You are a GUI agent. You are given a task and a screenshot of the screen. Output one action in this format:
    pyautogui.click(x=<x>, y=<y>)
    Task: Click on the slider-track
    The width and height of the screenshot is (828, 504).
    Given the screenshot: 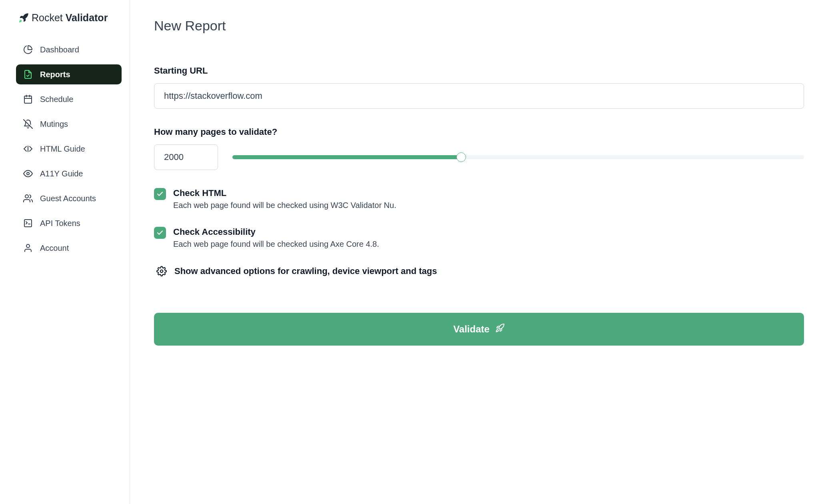 What is the action you would take?
    pyautogui.click(x=518, y=157)
    